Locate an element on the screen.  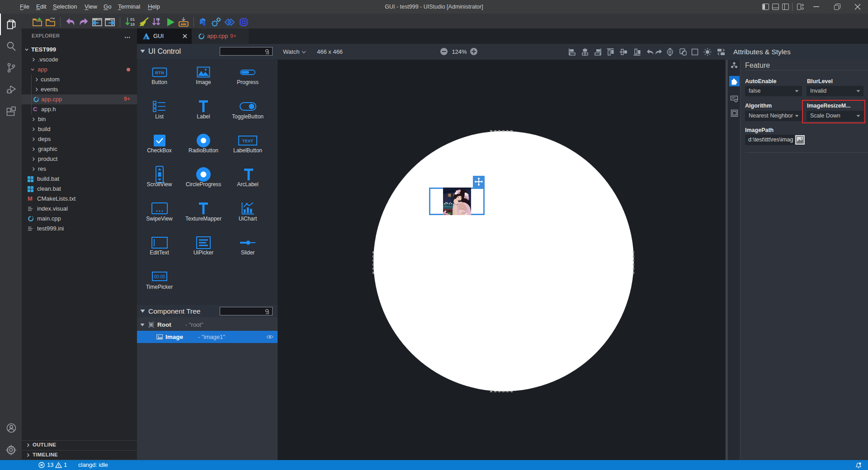
svg-text: BTN is located at coordinates (160, 72).